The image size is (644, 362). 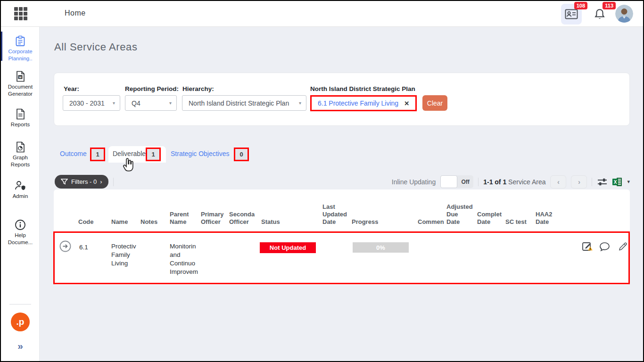 I want to click on funnel-icon, so click(x=64, y=182).